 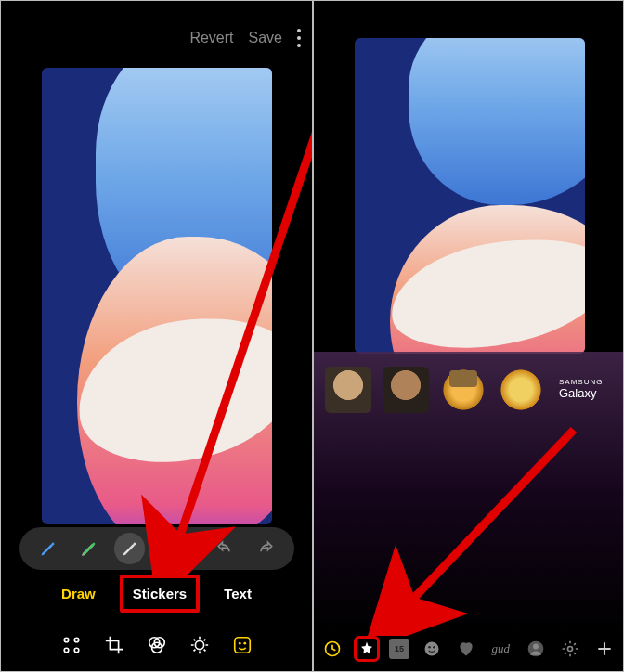 What do you see at coordinates (468, 649) in the screenshot?
I see `sticker-category-bar: 15 gud` at bounding box center [468, 649].